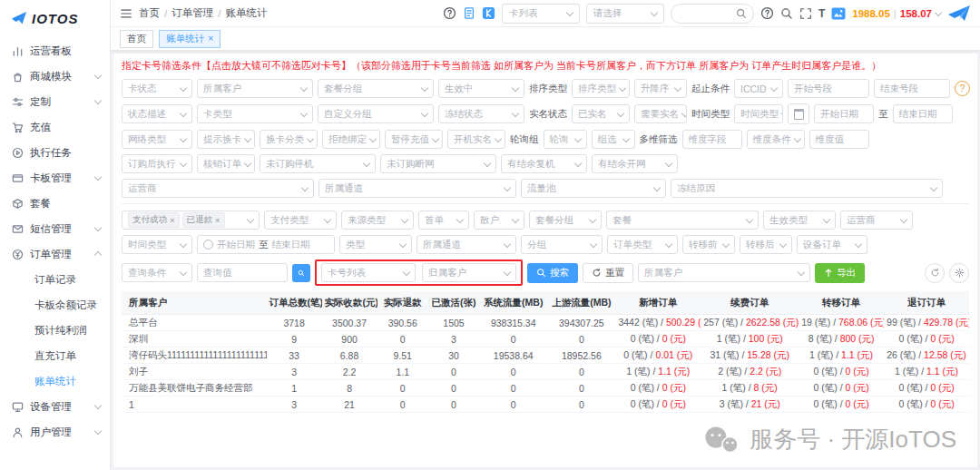 The image size is (980, 470). Describe the element at coordinates (838, 14) in the screenshot. I see `screenshot-image-icon` at that location.